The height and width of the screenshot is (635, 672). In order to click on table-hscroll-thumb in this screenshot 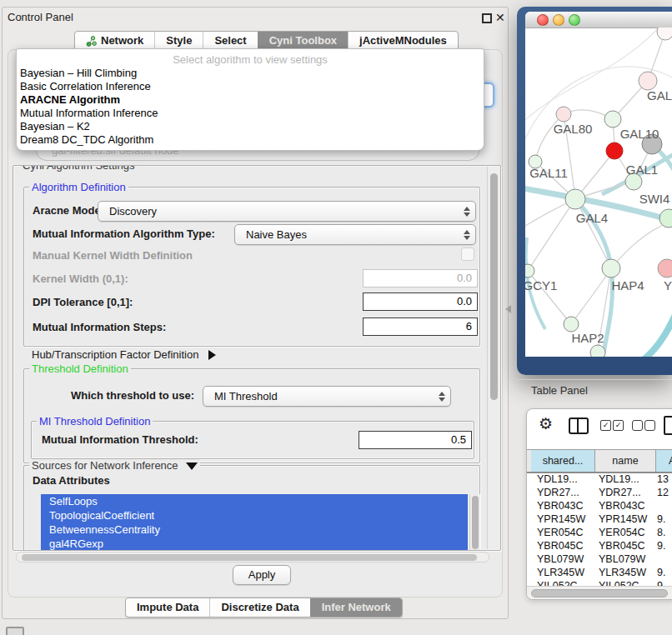, I will do `click(599, 593)`.